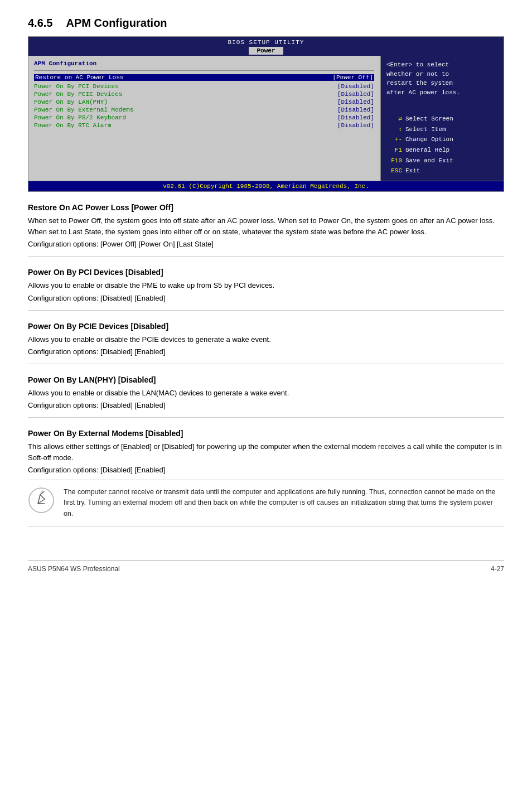 Image resolution: width=532 pixels, height=802 pixels. I want to click on section-heading-3: Power On By LAN(PHY) [Disabled], so click(266, 380).